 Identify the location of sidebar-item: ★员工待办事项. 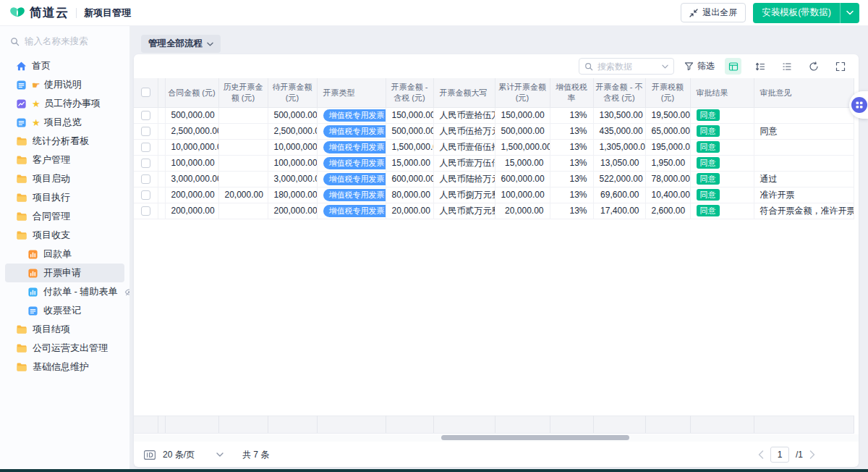
(65, 104).